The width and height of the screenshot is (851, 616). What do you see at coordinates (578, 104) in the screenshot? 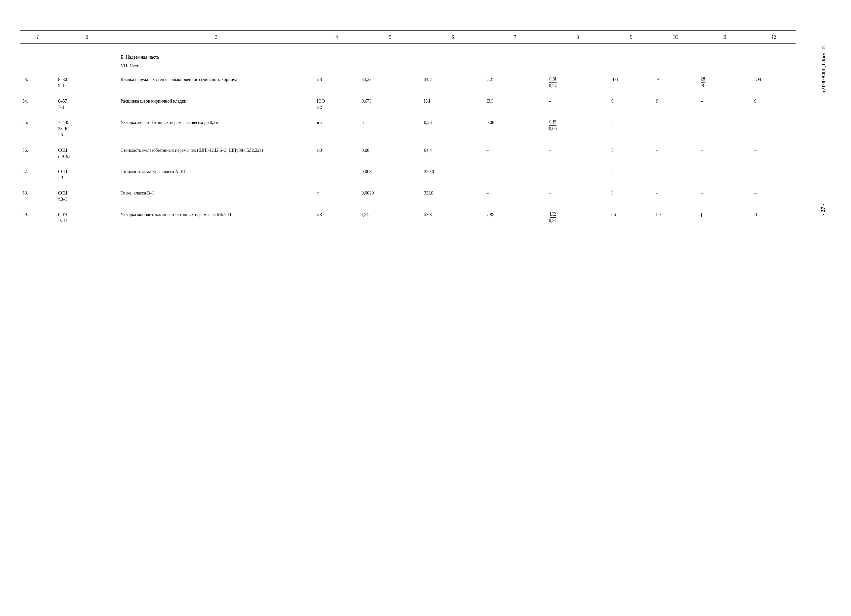
I see `row54-col8: –` at bounding box center [578, 104].